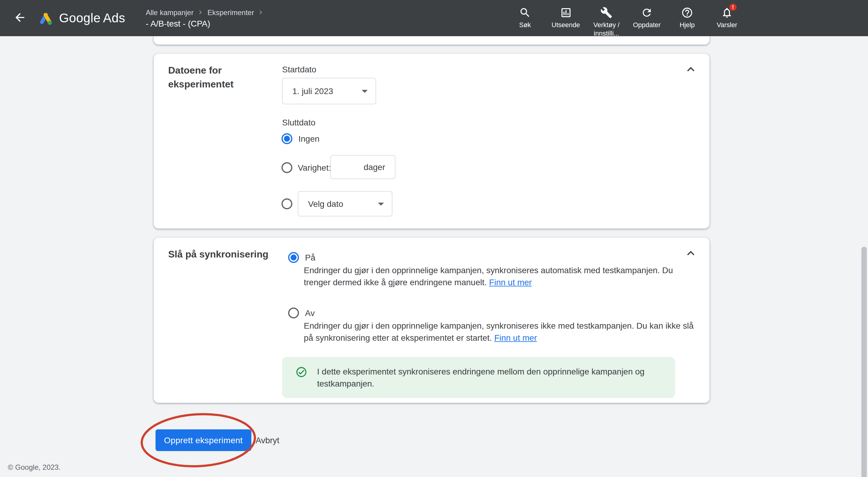 This screenshot has width=868, height=477. Describe the element at coordinates (329, 91) in the screenshot. I see `start-date-select: 1. juli 2023` at that location.